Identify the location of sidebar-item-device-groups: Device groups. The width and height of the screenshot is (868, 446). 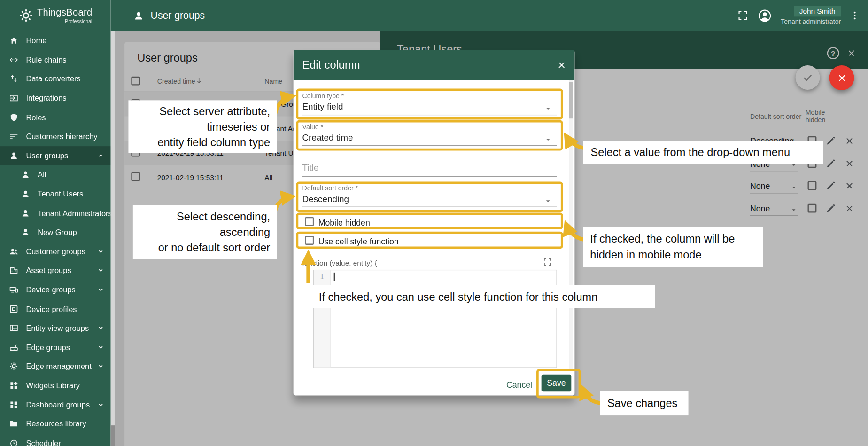
(55, 290).